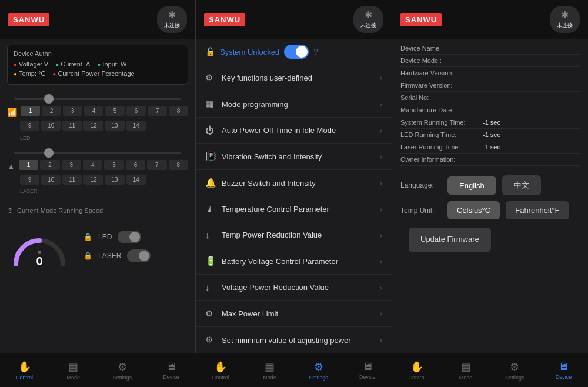  What do you see at coordinates (213, 156) in the screenshot?
I see `vibration-icon: 📳` at bounding box center [213, 156].